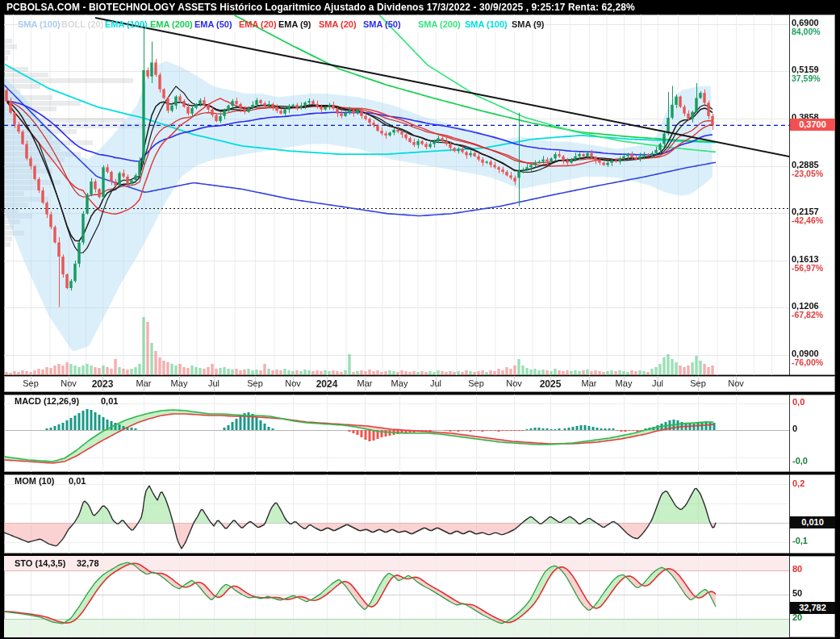  I want to click on price-change-pct: 37,59%, so click(806, 79).